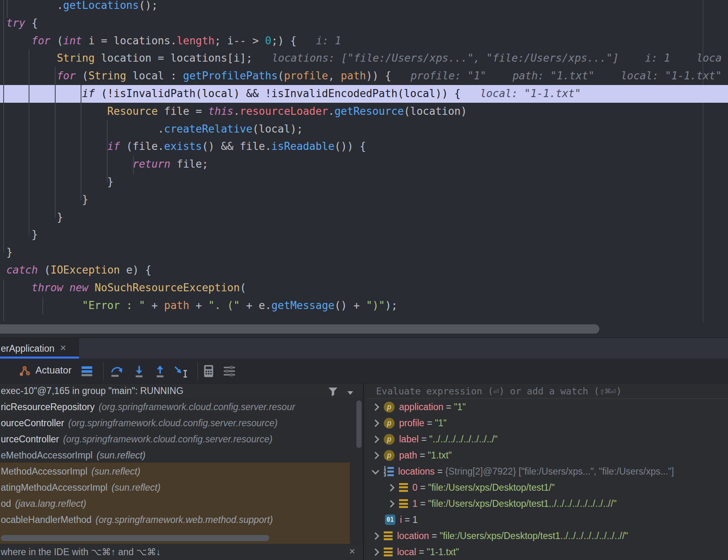 This screenshot has width=728, height=560. Describe the element at coordinates (196, 41) in the screenshot. I see `code-token: length` at that location.